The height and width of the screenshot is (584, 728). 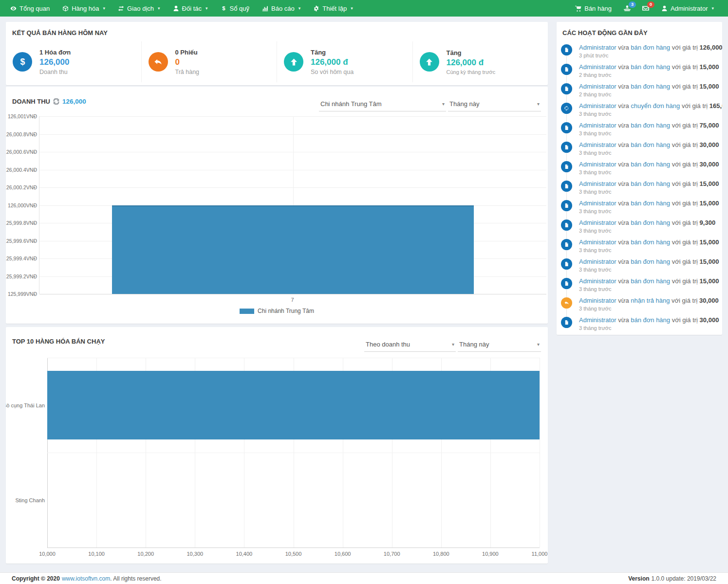 What do you see at coordinates (646, 8) in the screenshot?
I see `messages-button: 0` at bounding box center [646, 8].